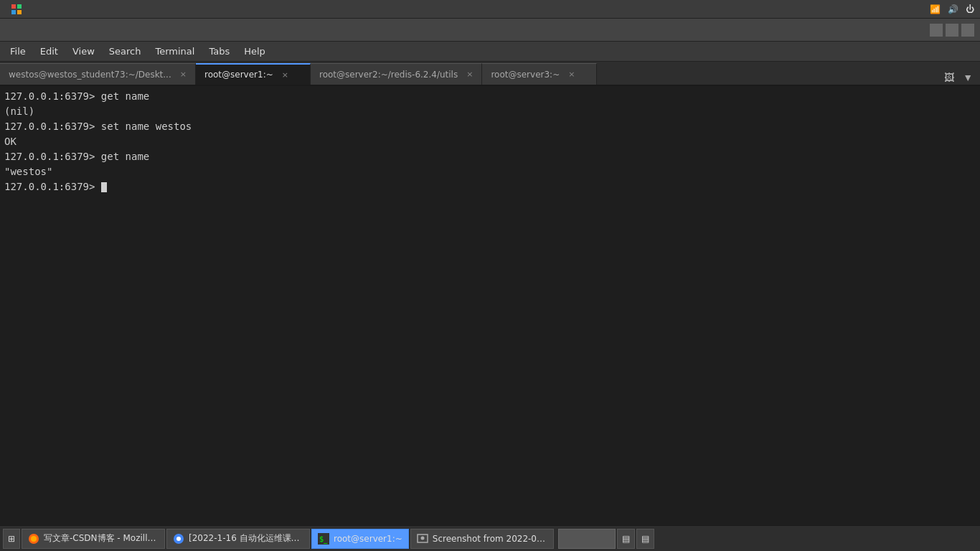  What do you see at coordinates (490, 172) in the screenshot?
I see `terminal-line: "westos"` at bounding box center [490, 172].